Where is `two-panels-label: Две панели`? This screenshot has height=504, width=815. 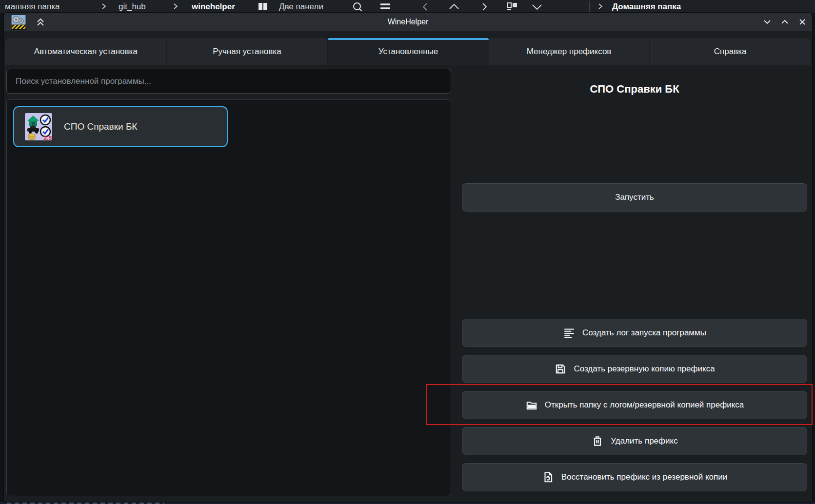 two-panels-label: Две панели is located at coordinates (301, 7).